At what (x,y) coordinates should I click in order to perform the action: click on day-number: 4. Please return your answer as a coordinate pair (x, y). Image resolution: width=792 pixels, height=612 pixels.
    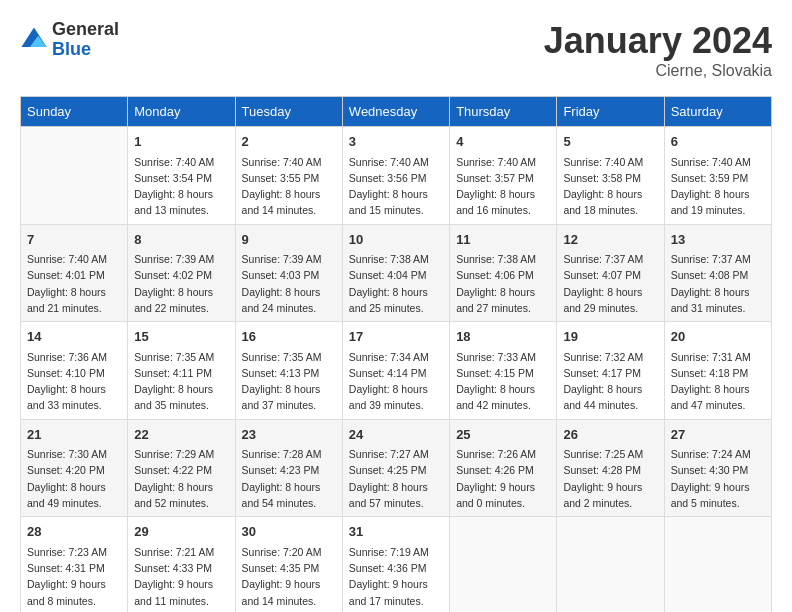
    Looking at the image, I should click on (503, 142).